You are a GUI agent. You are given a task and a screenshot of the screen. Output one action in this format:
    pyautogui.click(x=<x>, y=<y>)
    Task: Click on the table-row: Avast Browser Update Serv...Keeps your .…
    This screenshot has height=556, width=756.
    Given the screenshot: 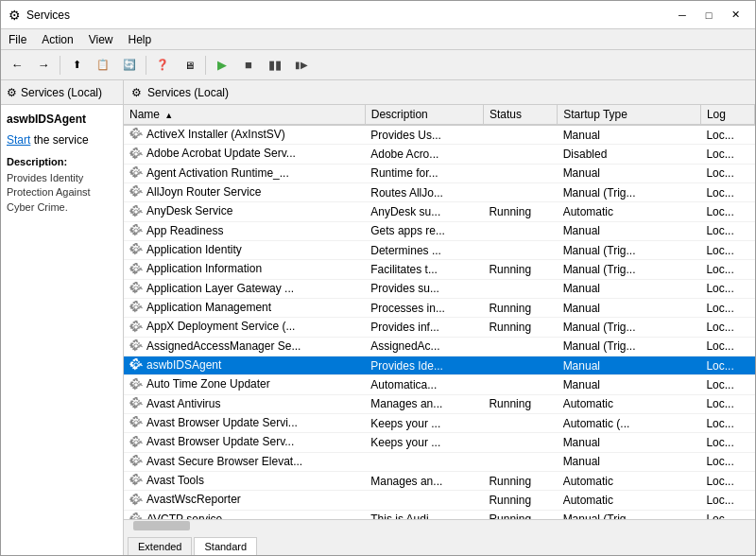 What is the action you would take?
    pyautogui.click(x=439, y=443)
    